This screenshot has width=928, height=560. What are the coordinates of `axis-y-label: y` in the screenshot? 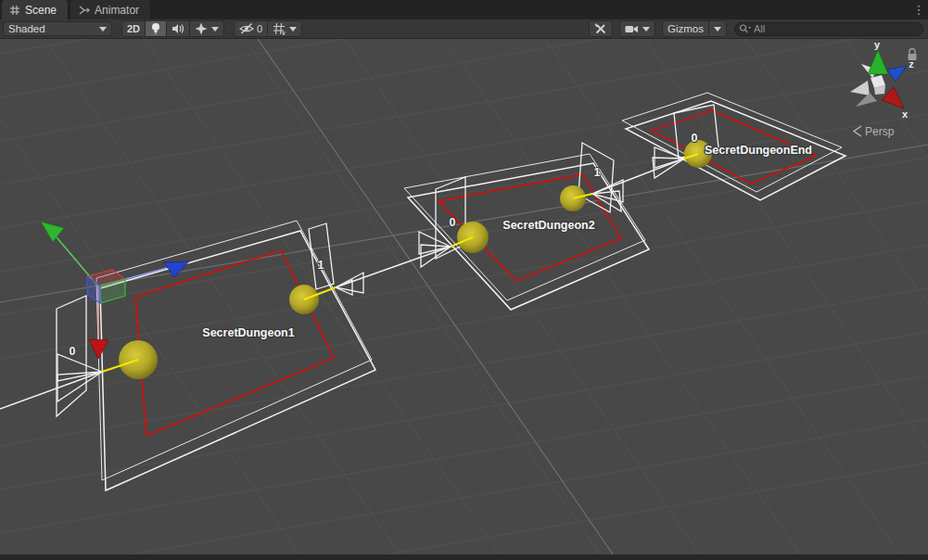 It's located at (877, 45).